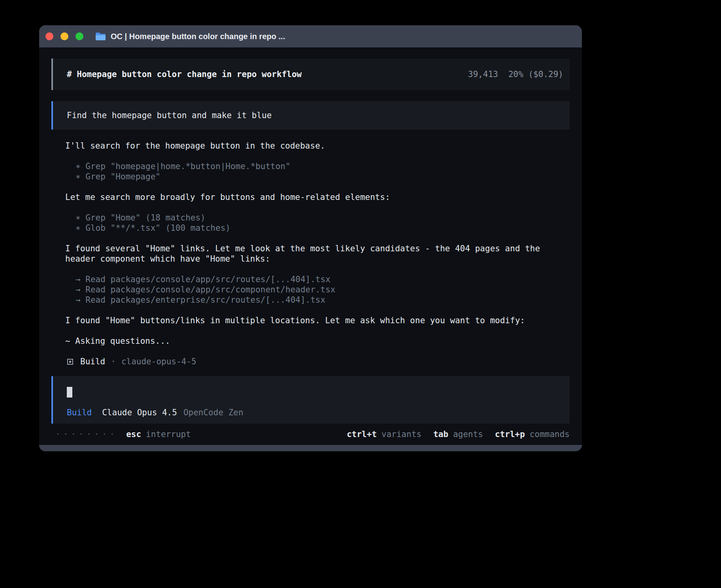 This screenshot has height=588, width=721. I want to click on tool-call-read: → Read packages/console/app/src/routes/[…, so click(311, 279).